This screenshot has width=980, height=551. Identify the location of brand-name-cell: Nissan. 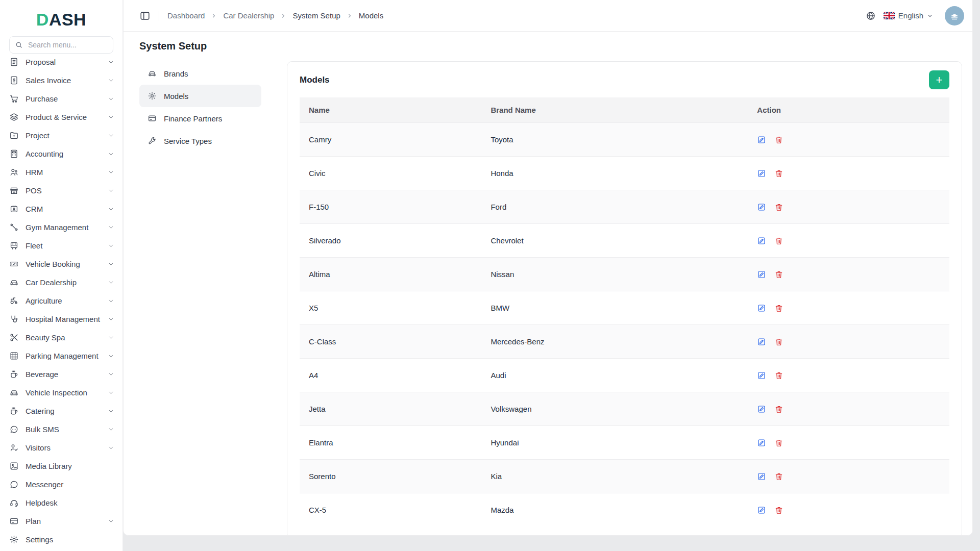
(615, 274).